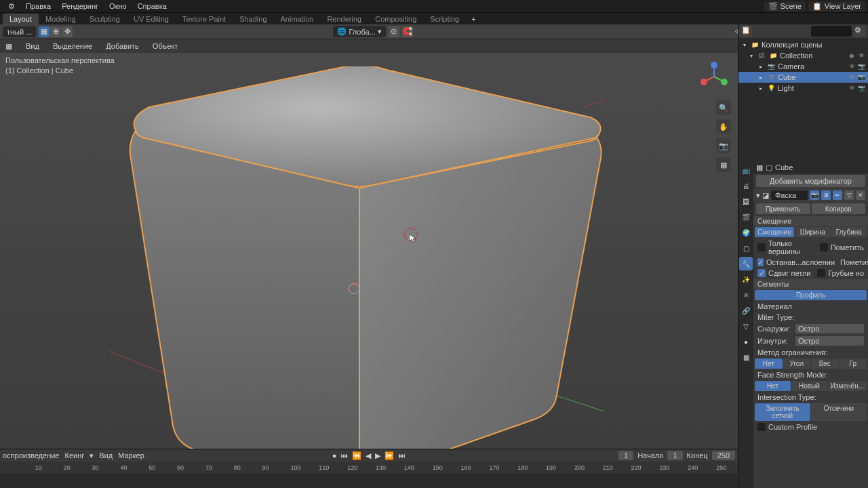 The image size is (868, 488). What do you see at coordinates (394, 32) in the screenshot?
I see `pivot-icon: ⊙` at bounding box center [394, 32].